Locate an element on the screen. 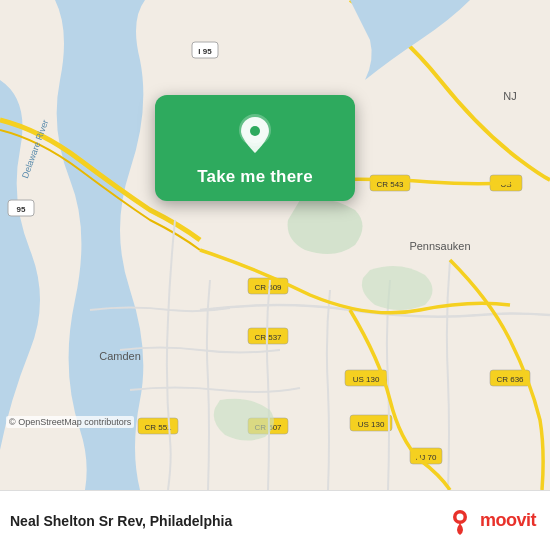 This screenshot has height=550, width=550. place-name: Neal Shelton Sr Rev, Philadelphia is located at coordinates (121, 521).